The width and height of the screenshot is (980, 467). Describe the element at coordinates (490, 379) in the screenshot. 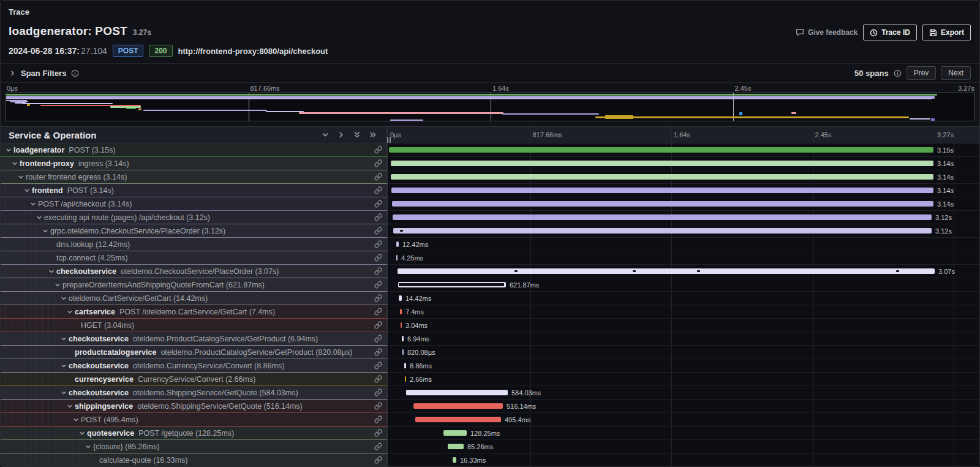

I see `span-row: currencyservice CurrencyService/Convert …` at that location.